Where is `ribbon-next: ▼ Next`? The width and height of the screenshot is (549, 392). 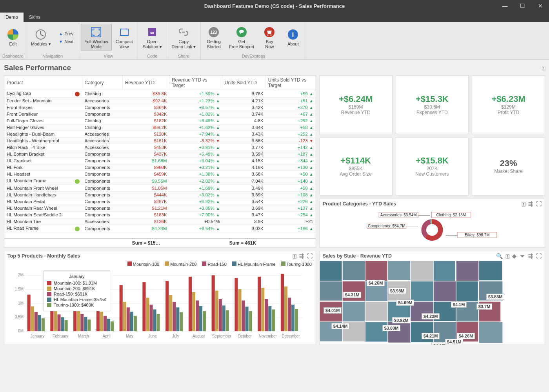 ribbon-next: ▼ Next is located at coordinates (66, 42).